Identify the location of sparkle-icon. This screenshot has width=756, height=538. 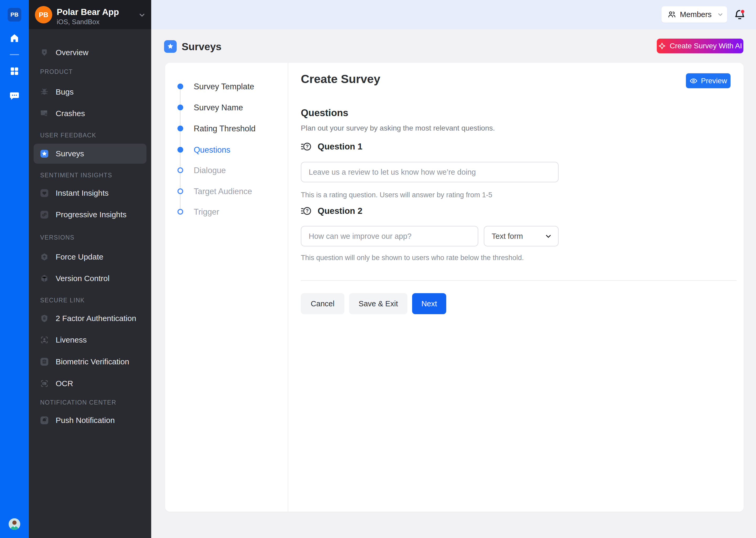
(662, 46).